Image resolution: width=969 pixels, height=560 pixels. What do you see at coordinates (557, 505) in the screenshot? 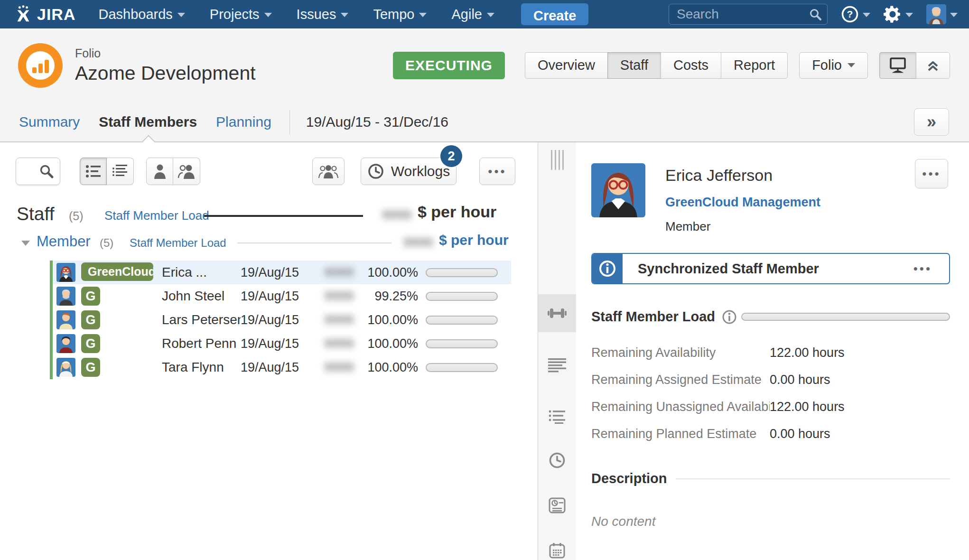
I see `report-section-button` at bounding box center [557, 505].